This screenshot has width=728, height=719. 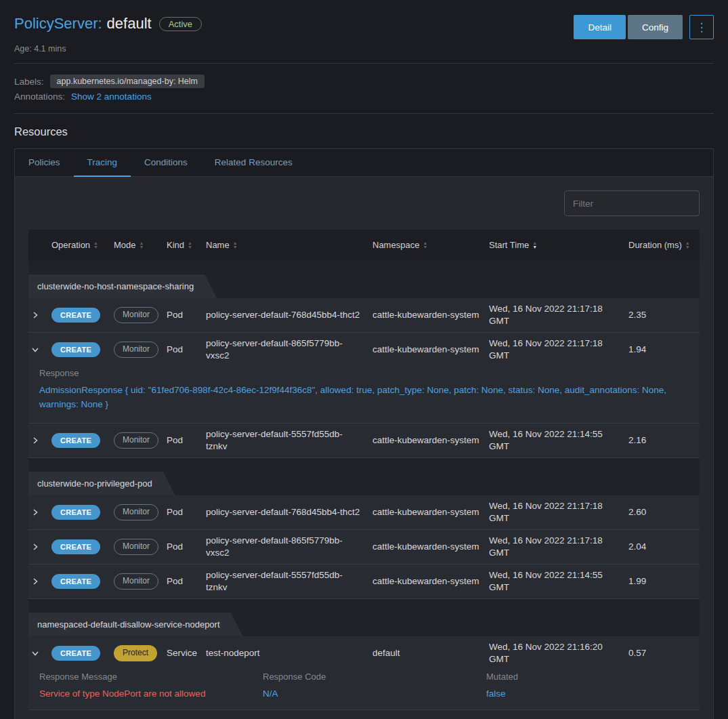 I want to click on name-cell: test-nodeport, so click(x=289, y=653).